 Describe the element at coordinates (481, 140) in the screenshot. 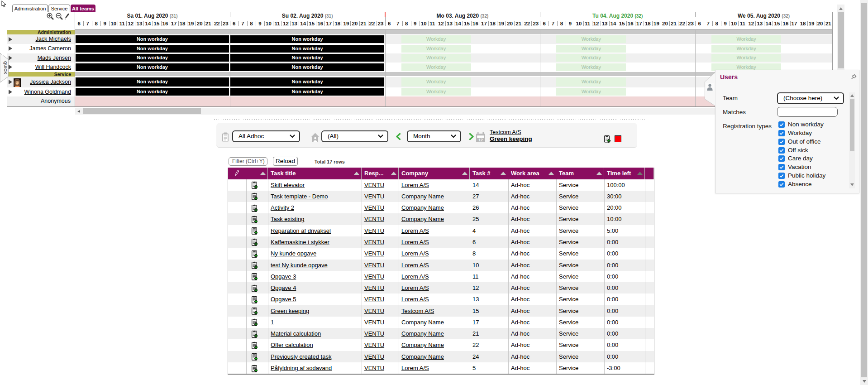

I see `svg-text: 12` at that location.